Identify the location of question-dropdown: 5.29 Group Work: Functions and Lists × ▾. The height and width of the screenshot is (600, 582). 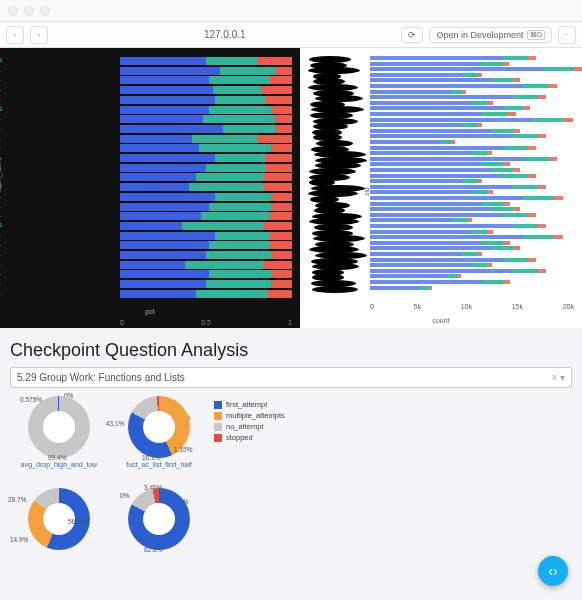
(291, 378).